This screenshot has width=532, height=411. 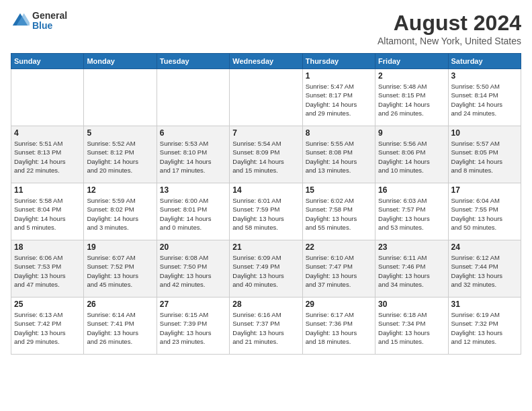 What do you see at coordinates (412, 62) in the screenshot?
I see `weekday-header-friday: Friday` at bounding box center [412, 62].